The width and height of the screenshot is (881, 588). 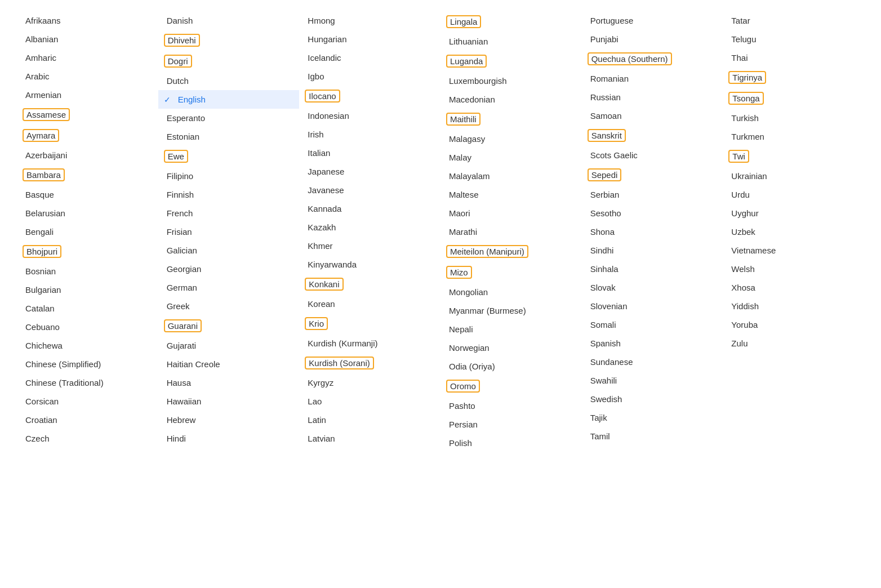 I want to click on language-item: Afrikaans, so click(x=88, y=20).